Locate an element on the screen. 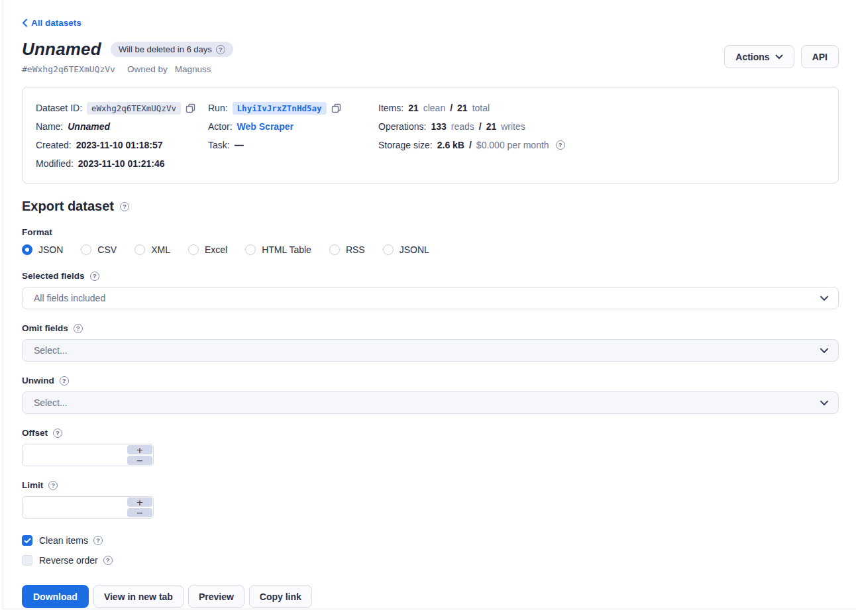 This screenshot has width=856, height=616. writes-word: writes is located at coordinates (513, 127).